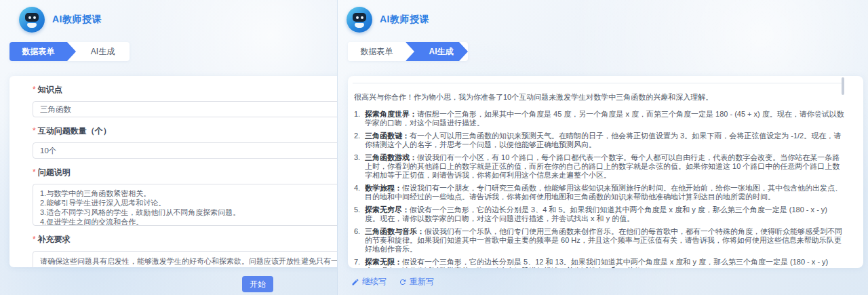 This screenshot has width=868, height=295. Describe the element at coordinates (387, 136) in the screenshot. I see `question-title: 三角函数谜：` at that location.